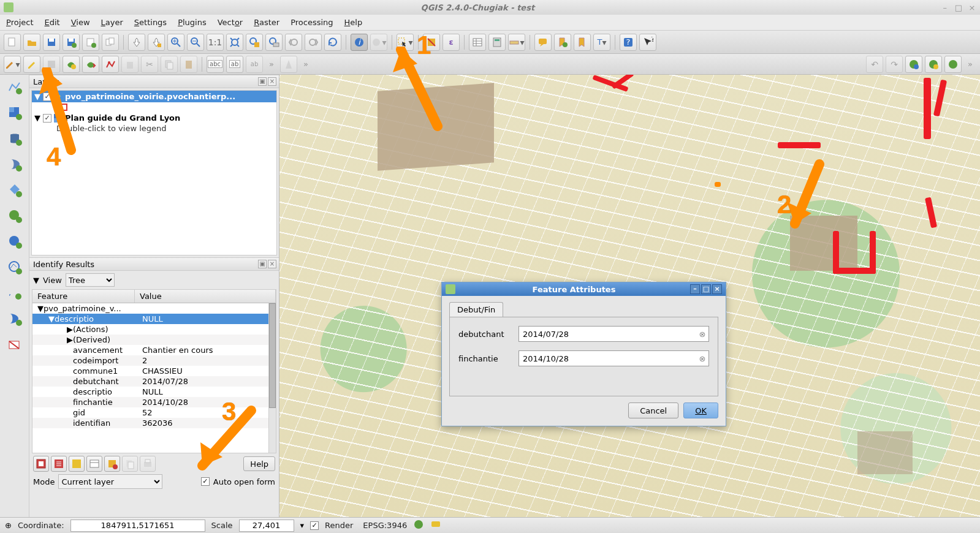  Describe the element at coordinates (196, 42) in the screenshot. I see `zoom-out-button` at that location.